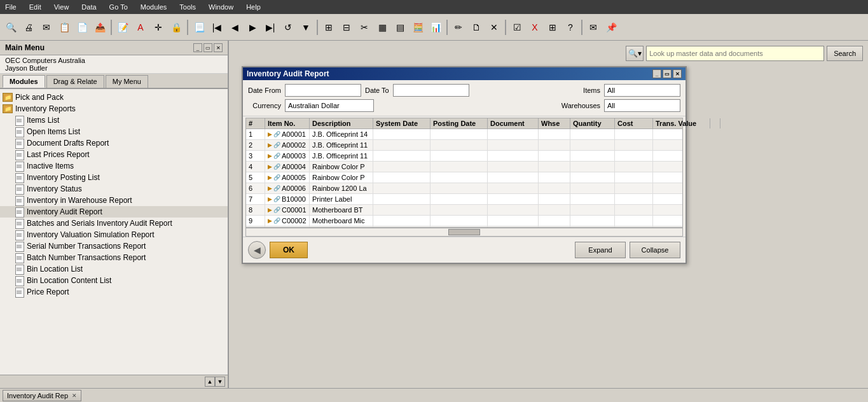 The height and width of the screenshot is (402, 868). What do you see at coordinates (667, 74) in the screenshot?
I see `dialog-restore-btn: ▭` at bounding box center [667, 74].